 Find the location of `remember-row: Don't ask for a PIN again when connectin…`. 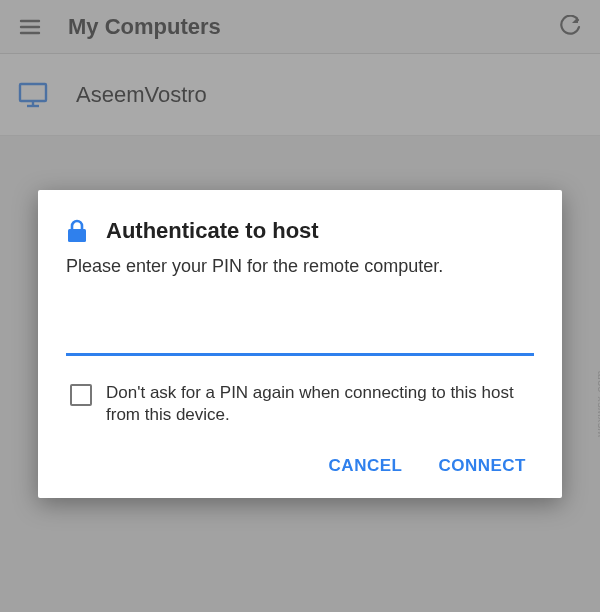

remember-row: Don't ask for a PIN again when connectin… is located at coordinates (300, 404).